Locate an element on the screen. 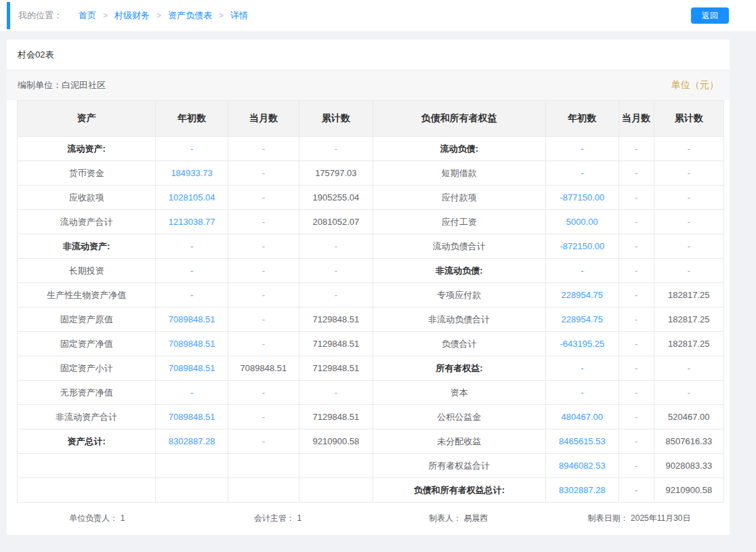 The width and height of the screenshot is (756, 552). year-begin-value: 1028105.04 is located at coordinates (192, 198).